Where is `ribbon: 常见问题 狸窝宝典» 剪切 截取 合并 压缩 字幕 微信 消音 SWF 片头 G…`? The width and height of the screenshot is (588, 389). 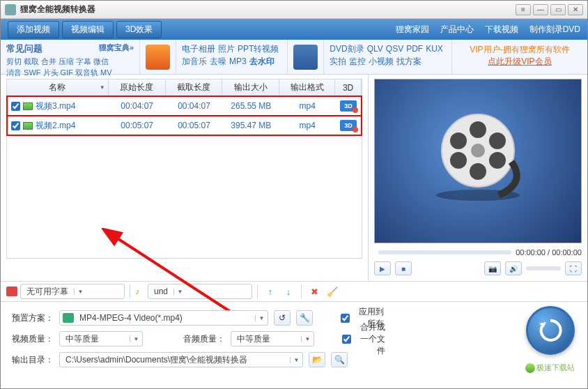
ribbon: 常见问题 狸窝宝典» 剪切 截取 合并 压缩 字幕 微信 消音 SWF 片头 G… is located at coordinates (294, 57).